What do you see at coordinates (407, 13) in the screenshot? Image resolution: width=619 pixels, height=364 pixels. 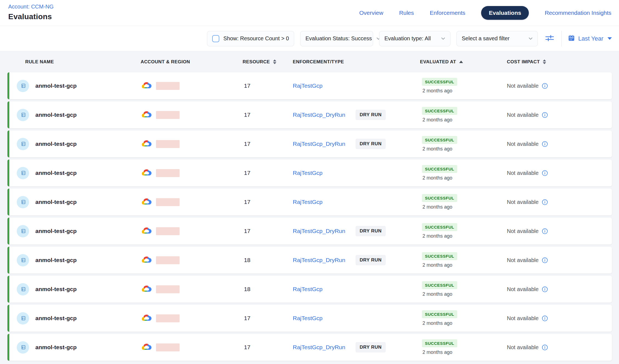 I see `nav-tab-rules: Rules` at bounding box center [407, 13].